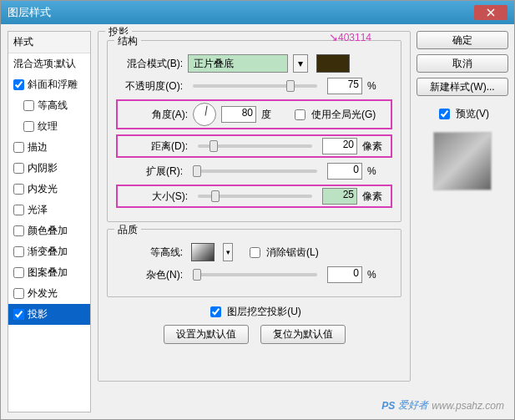 Image resolution: width=515 pixels, height=420 pixels. I want to click on distance-input: 20, so click(340, 146).